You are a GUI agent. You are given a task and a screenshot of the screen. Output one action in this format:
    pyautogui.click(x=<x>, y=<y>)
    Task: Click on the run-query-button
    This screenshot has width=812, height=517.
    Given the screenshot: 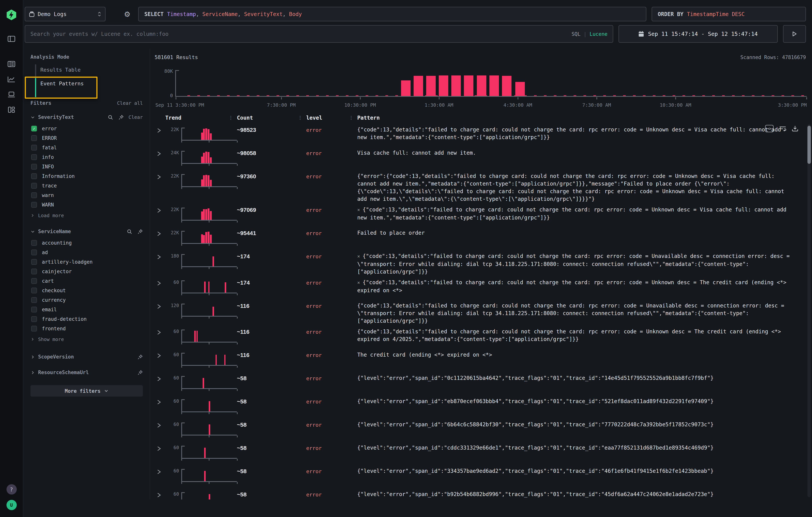 What is the action you would take?
    pyautogui.click(x=794, y=34)
    